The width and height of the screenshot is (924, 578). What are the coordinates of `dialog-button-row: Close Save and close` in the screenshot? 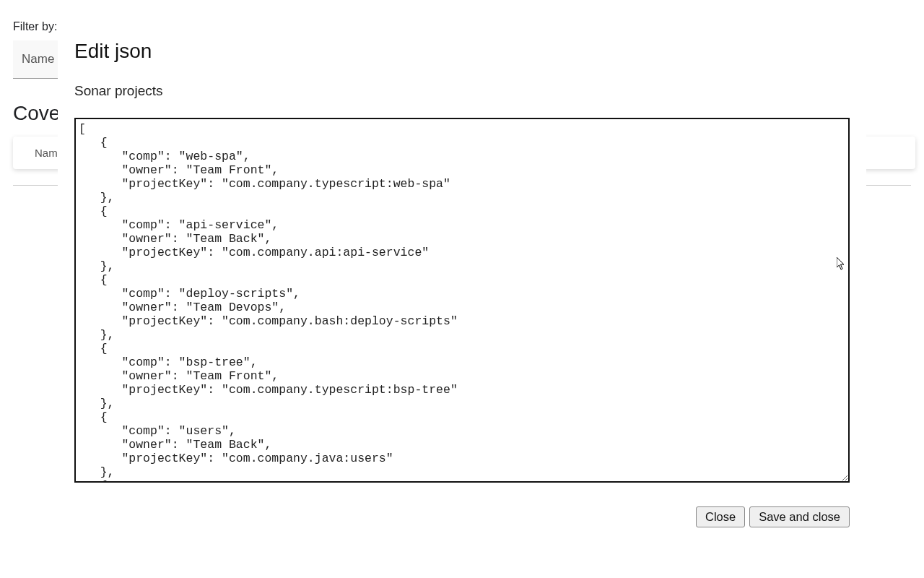 It's located at (462, 517).